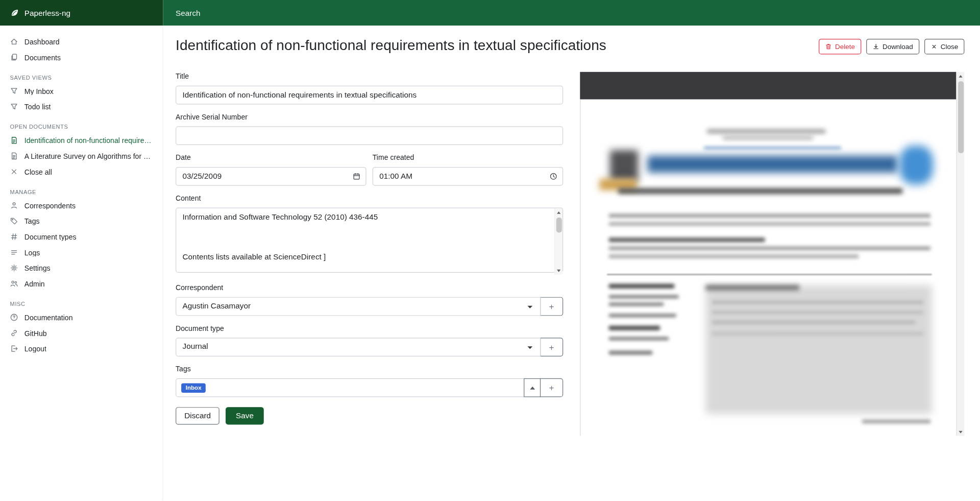 Image resolution: width=980 pixels, height=501 pixels. I want to click on brand-name: Paperless-ng, so click(47, 13).